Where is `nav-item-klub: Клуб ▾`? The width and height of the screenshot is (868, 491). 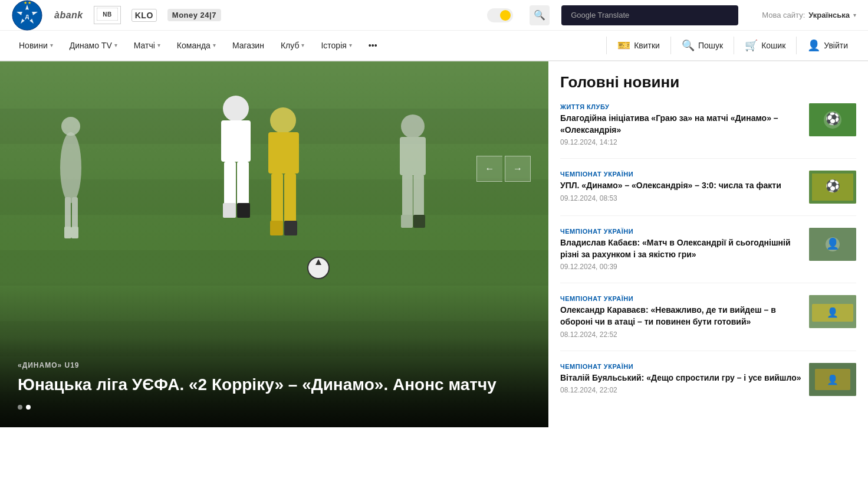 nav-item-klub: Клуб ▾ is located at coordinates (292, 46).